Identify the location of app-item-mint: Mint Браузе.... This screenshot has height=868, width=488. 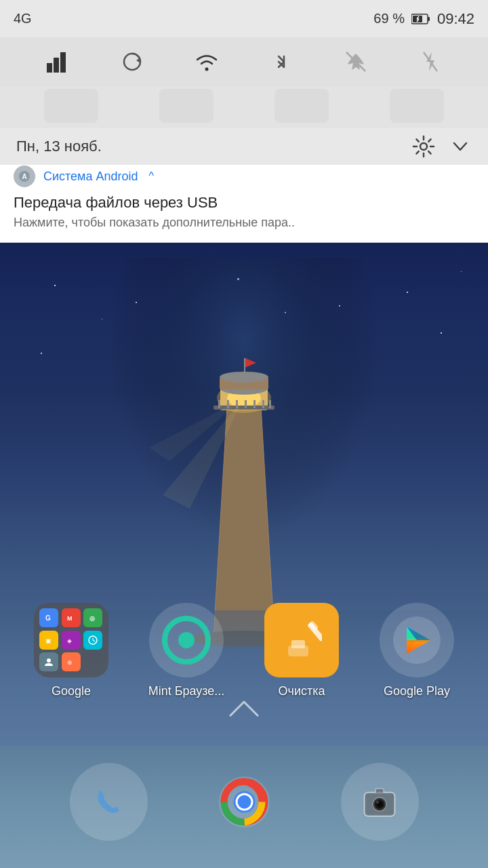
(186, 651).